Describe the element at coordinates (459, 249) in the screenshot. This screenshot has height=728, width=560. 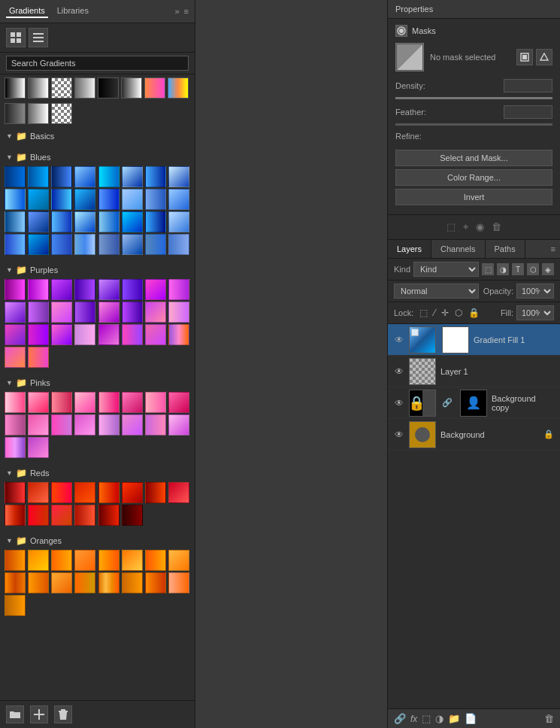
I see `tab-channels: Channels` at that location.